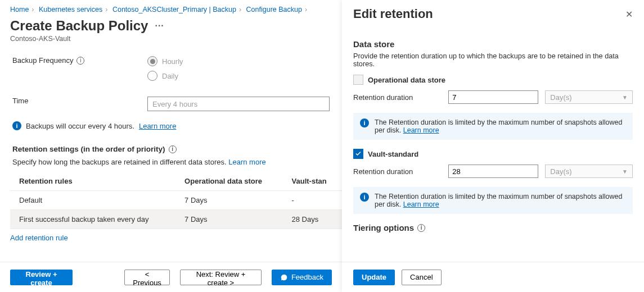  I want to click on person-feedback-icon, so click(284, 277).